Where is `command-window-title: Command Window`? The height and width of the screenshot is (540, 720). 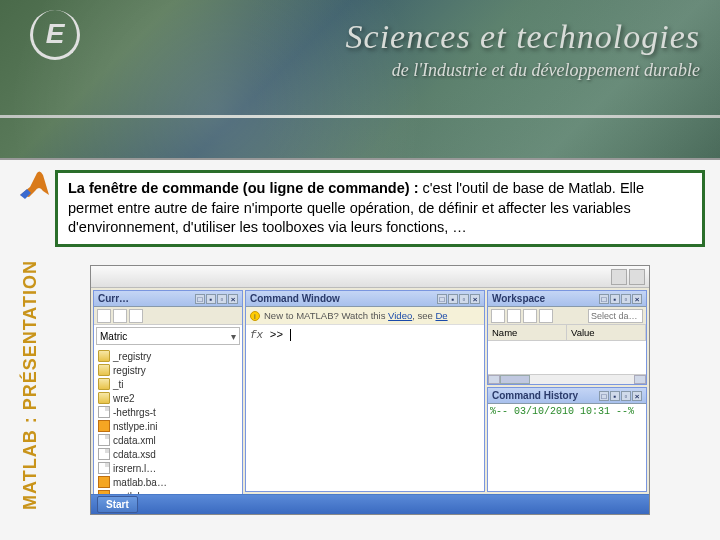
command-window-title: Command Window is located at coordinates (295, 298).